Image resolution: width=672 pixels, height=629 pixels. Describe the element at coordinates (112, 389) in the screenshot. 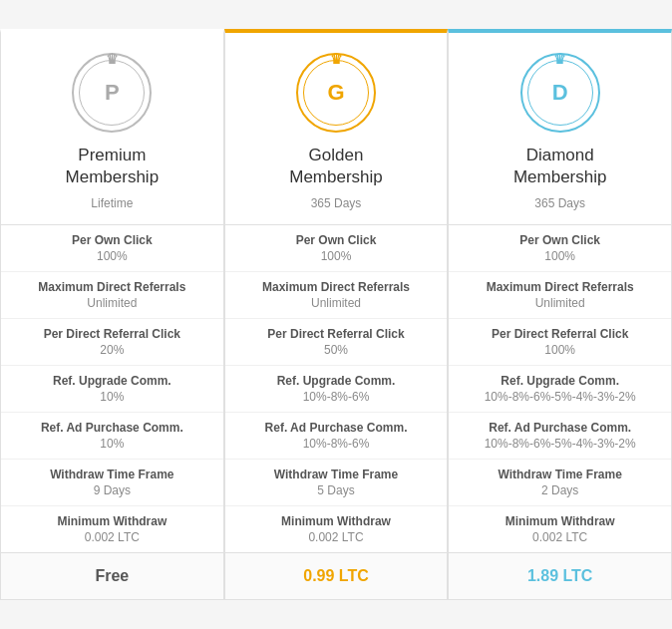

I see `feature-row-premium-3: Ref. Upgrade Comm.10%` at that location.